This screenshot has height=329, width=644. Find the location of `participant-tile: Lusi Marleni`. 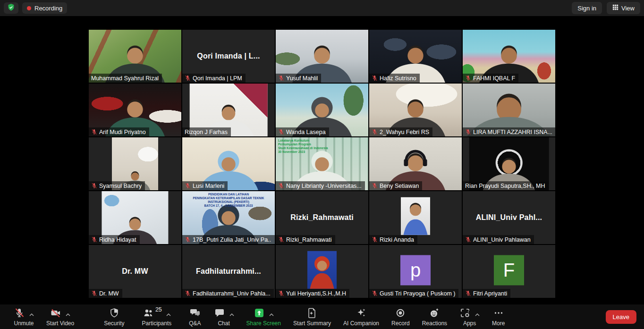

participant-tile: Lusi Marleni is located at coordinates (229, 164).